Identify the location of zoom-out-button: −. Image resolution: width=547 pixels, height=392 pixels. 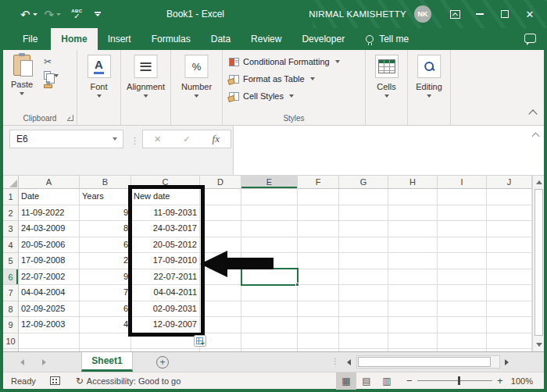
(409, 381).